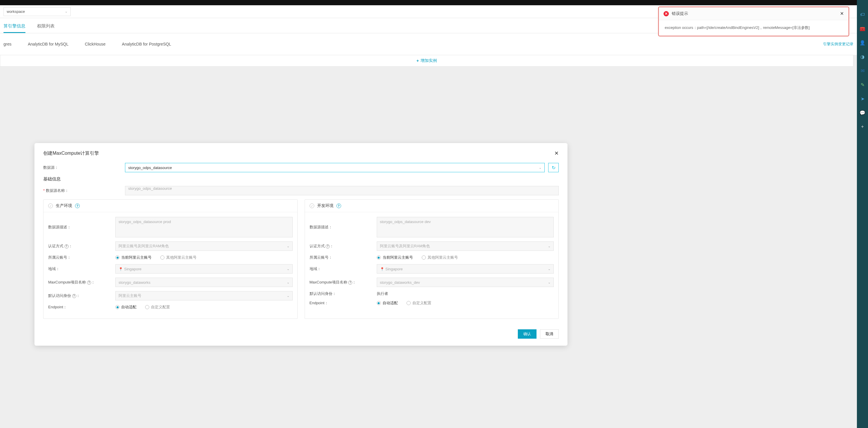 The height and width of the screenshot is (428, 868). What do you see at coordinates (179, 257) in the screenshot?
I see `account-other-radio: 其他阿里云主账号` at bounding box center [179, 257].